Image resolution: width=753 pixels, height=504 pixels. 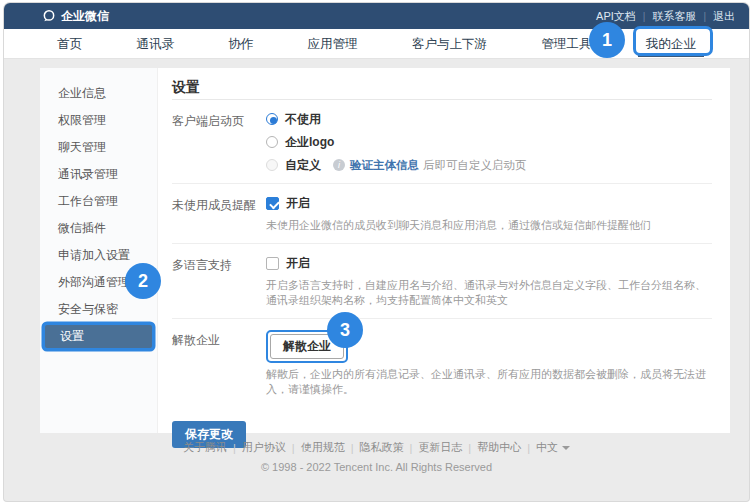 What do you see at coordinates (310, 142) in the screenshot?
I see `radio-label: 企业logo` at bounding box center [310, 142].